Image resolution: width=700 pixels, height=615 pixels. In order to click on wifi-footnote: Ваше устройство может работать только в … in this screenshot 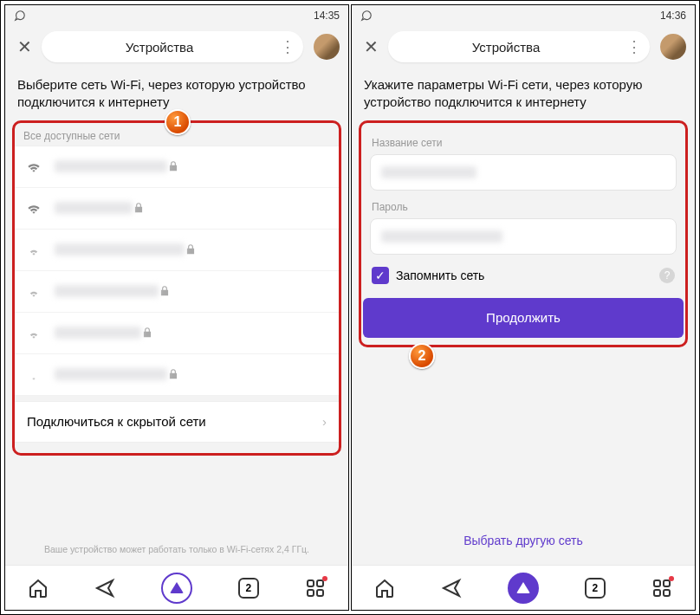, I will do `click(177, 549)`.